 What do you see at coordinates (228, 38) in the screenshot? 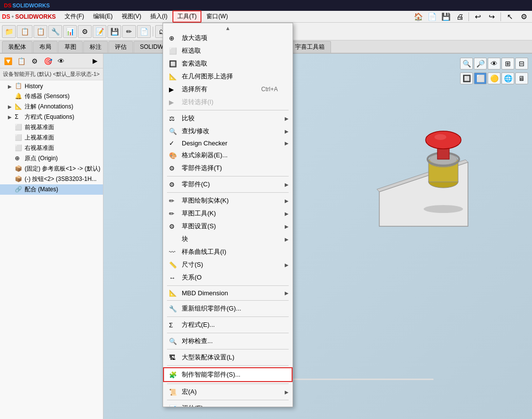
I see `dd-zoom: ⊕ 放大选项` at bounding box center [228, 38].